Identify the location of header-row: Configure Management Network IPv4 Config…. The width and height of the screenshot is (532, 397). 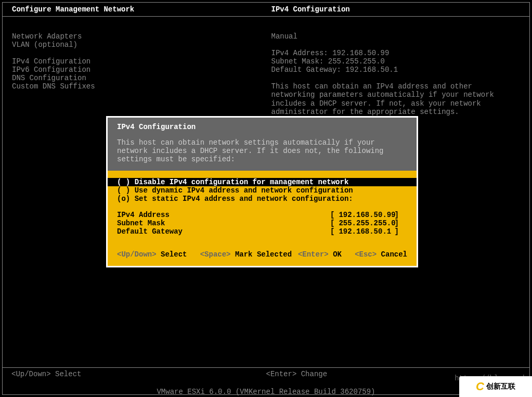
(266, 9).